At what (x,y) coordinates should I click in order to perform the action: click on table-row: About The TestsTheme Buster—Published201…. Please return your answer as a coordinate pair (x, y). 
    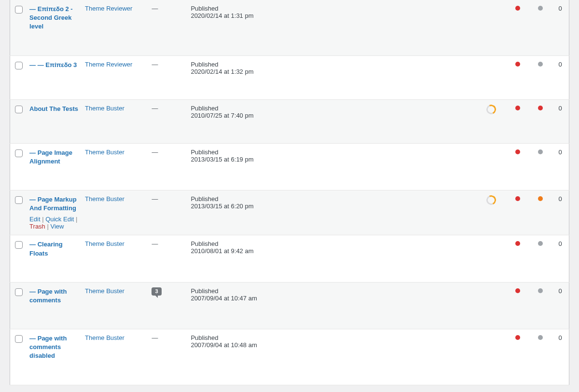
    Looking at the image, I should click on (290, 122).